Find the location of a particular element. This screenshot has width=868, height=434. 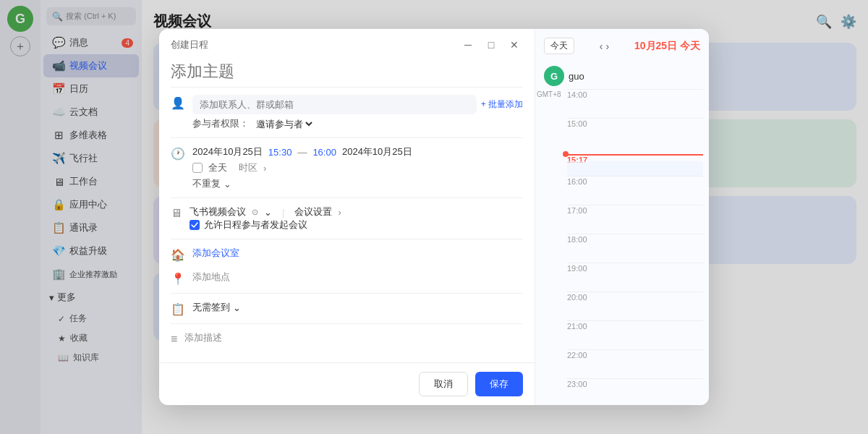

cancel-button: 取消 is located at coordinates (443, 384).